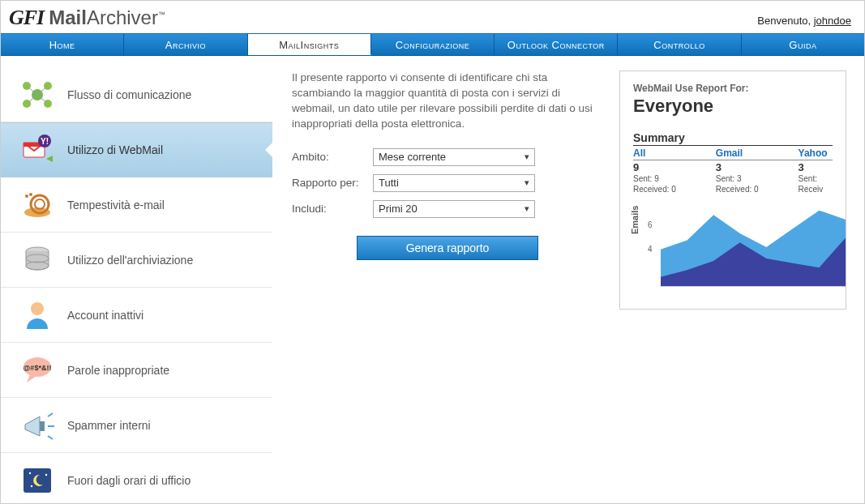 Image resolution: width=865 pixels, height=504 pixels. I want to click on sidebar-item-label: Utilizzo dell'archiviazione, so click(130, 260).